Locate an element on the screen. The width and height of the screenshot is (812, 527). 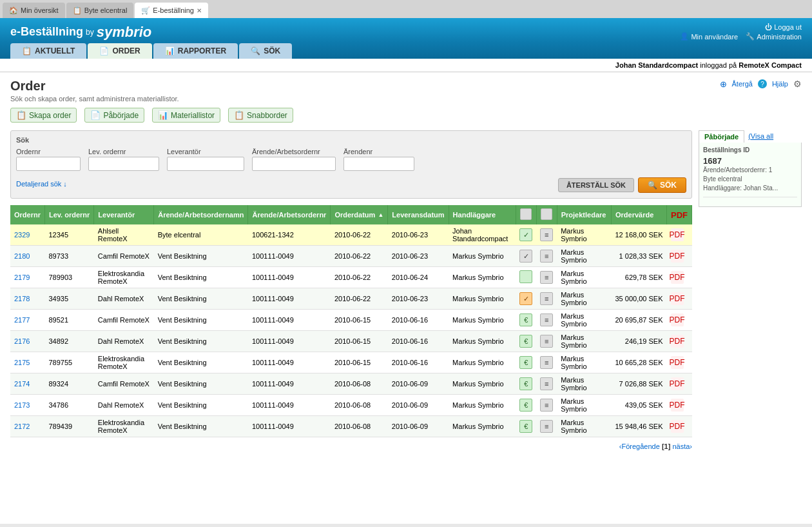
materiallistor-button: 📊 Materiallistor is located at coordinates (186, 115).